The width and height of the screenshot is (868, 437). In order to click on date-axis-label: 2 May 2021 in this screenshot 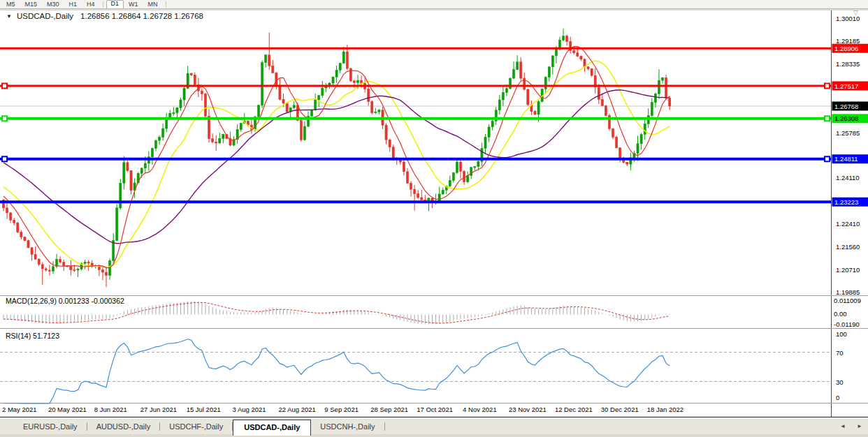, I will do `click(20, 409)`.